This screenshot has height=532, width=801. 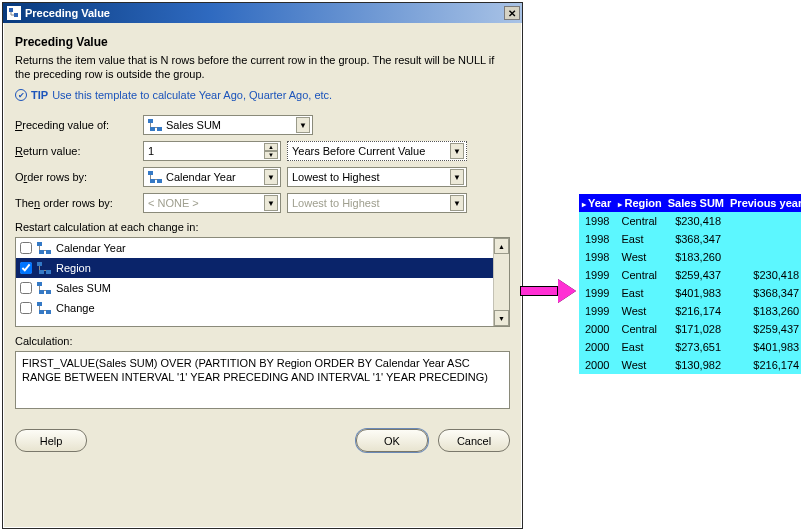 What do you see at coordinates (271, 147) in the screenshot?
I see `spinner-up-icon: ▲` at bounding box center [271, 147].